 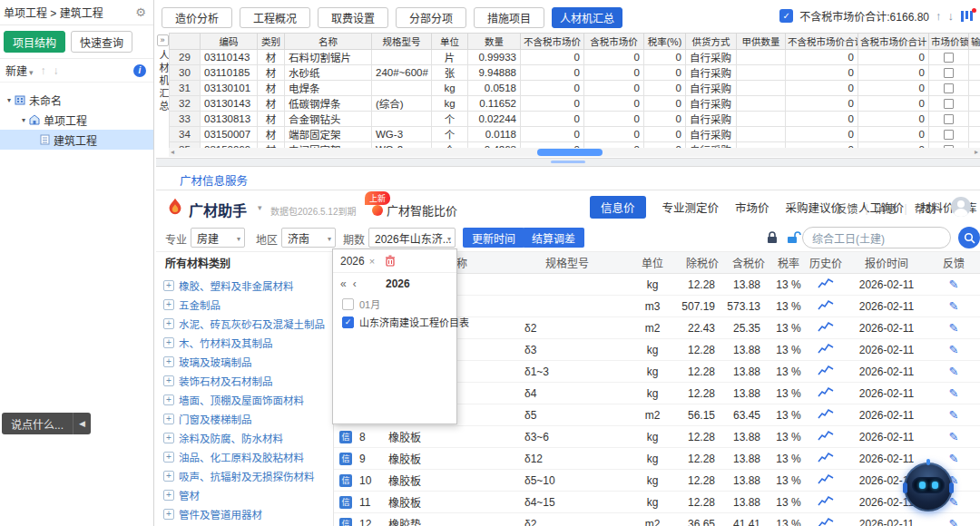 I want to click on sidebar-tab: 快速查询, so click(x=102, y=42).